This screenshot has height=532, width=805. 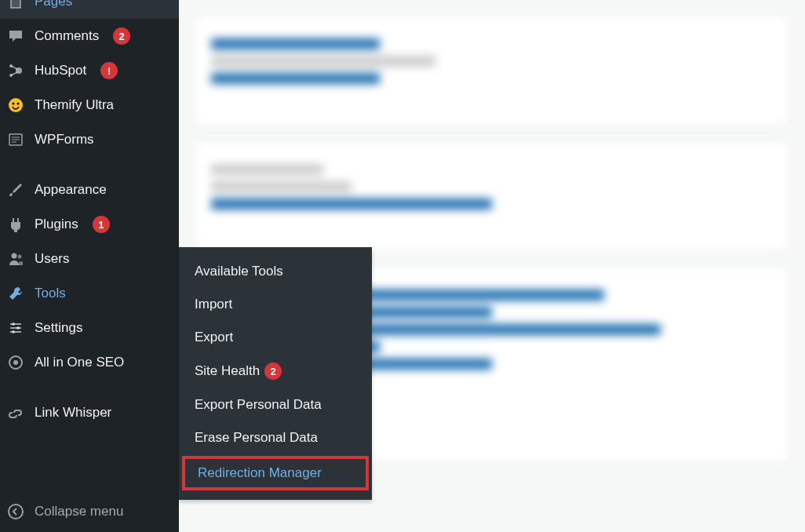 I want to click on sidebar-item-link-whisper: Link Whisper, so click(x=89, y=413).